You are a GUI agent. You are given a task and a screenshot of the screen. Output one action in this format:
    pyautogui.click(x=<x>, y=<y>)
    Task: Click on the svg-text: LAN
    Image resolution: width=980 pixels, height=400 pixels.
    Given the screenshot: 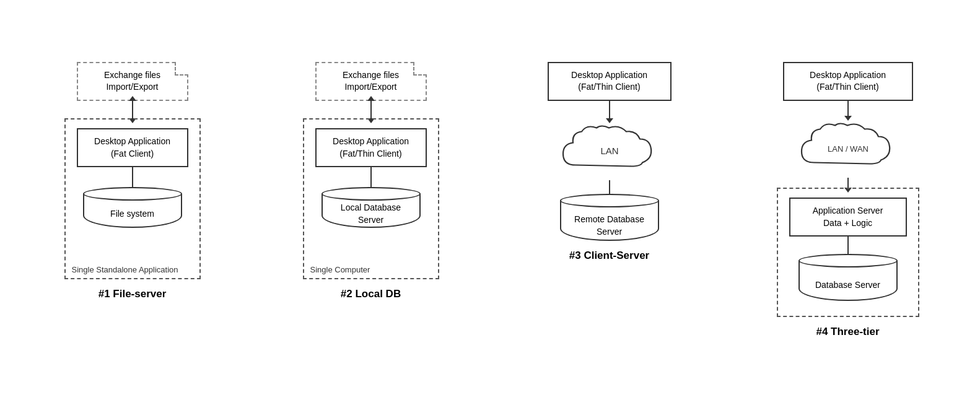 What is the action you would take?
    pyautogui.click(x=610, y=150)
    